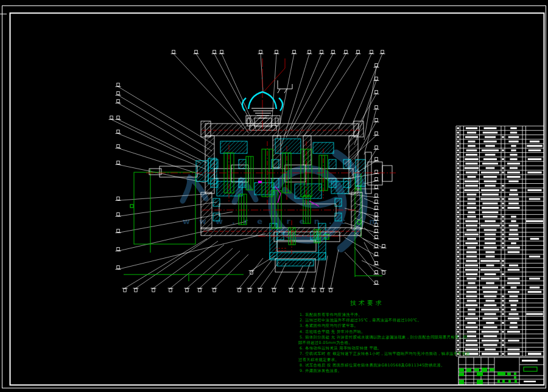 This screenshot has width=548, height=392. I want to click on tech-note-line: 9. 外露面涂灰色油漆。, so click(320, 371).